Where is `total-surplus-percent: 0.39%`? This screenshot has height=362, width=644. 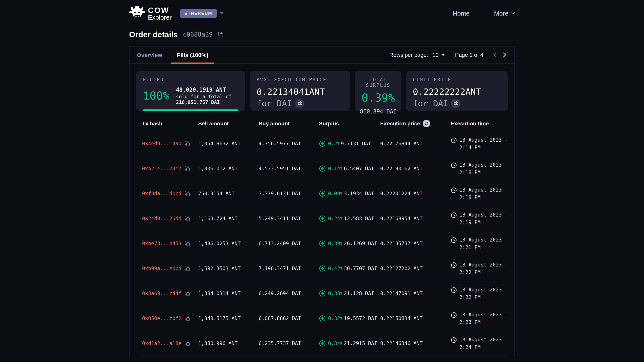
total-surplus-percent: 0.39% is located at coordinates (378, 98).